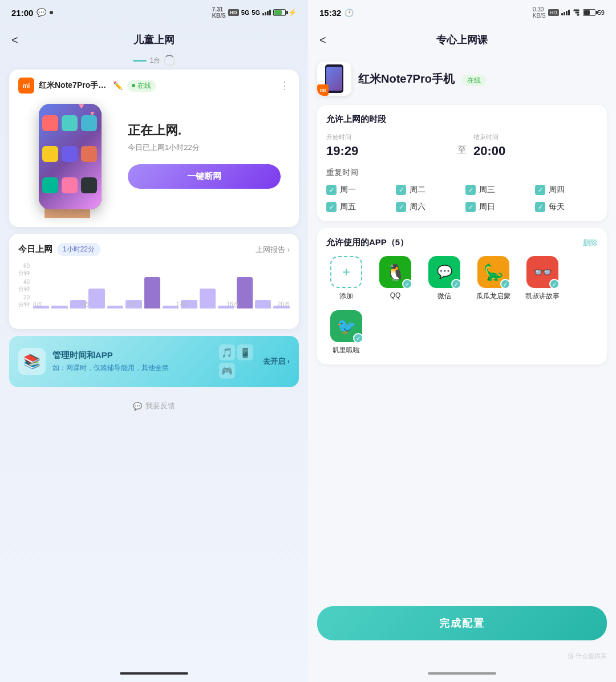 This screenshot has width=616, height=682. Describe the element at coordinates (542, 272) in the screenshot. I see `kaishu-icon-wrapper: 👓 ✓` at that location.